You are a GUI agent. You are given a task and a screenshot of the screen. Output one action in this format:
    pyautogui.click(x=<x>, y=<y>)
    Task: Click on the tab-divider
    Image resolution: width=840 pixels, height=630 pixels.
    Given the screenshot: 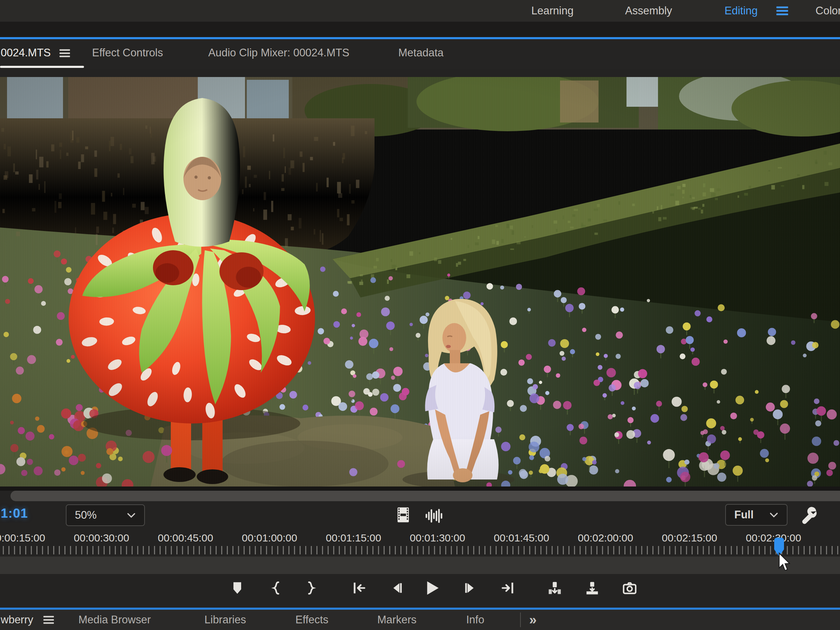 What is the action you would take?
    pyautogui.click(x=520, y=620)
    